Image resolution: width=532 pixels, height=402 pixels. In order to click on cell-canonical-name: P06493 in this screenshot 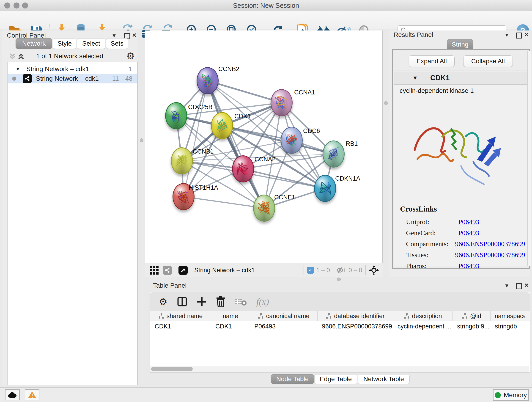, I will do `click(283, 326)`.